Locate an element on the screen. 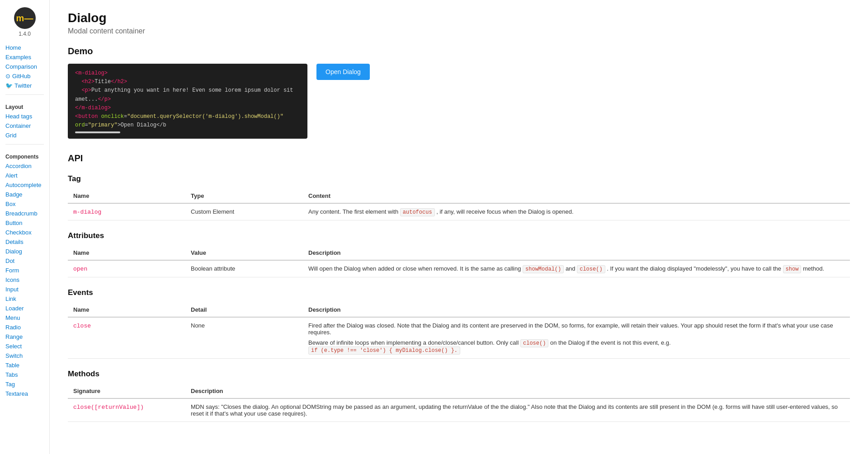 This screenshot has height=454, width=868. tag-subtitle: Tag is located at coordinates (459, 179).